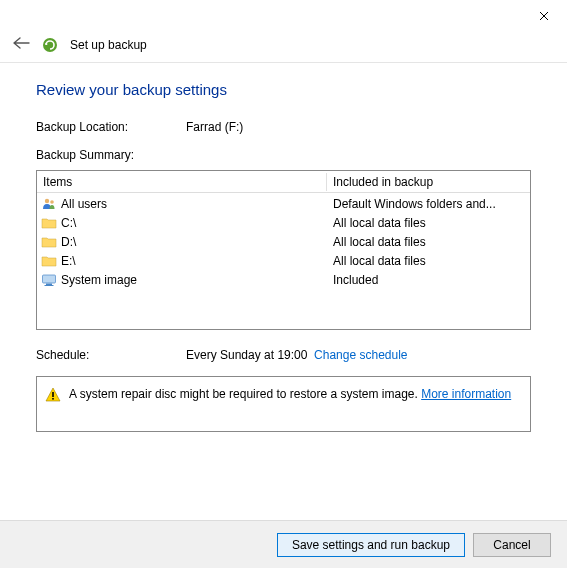 This screenshot has height=568, width=567. I want to click on backup-location-row: Backup Location: Farrad (F:), so click(284, 127).